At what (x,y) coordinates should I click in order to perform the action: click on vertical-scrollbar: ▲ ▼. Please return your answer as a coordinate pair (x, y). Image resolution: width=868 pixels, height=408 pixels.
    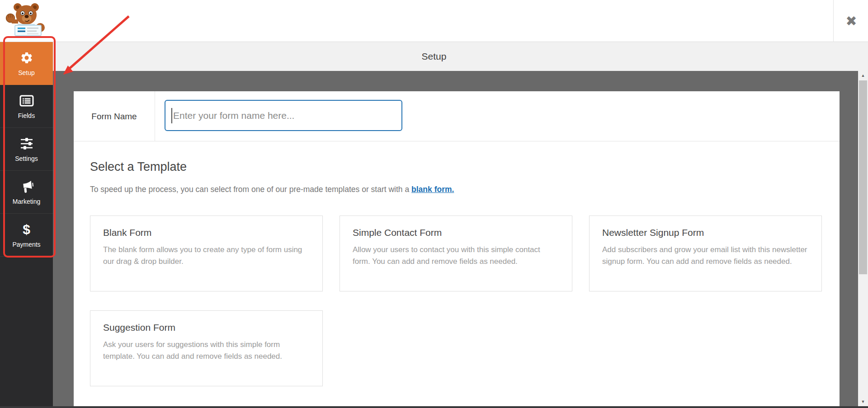
    Looking at the image, I should click on (863, 239).